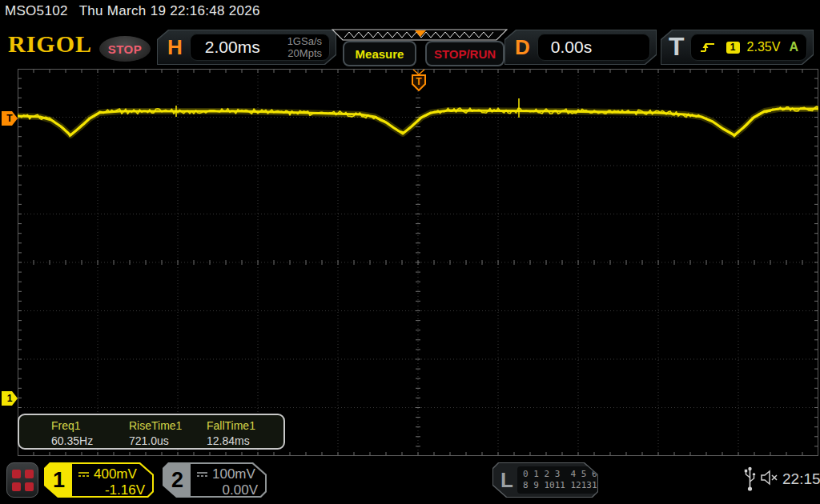 Image resolution: width=820 pixels, height=504 pixels. What do you see at coordinates (227, 490) in the screenshot?
I see `channel2-offset: 0.00V` at bounding box center [227, 490].